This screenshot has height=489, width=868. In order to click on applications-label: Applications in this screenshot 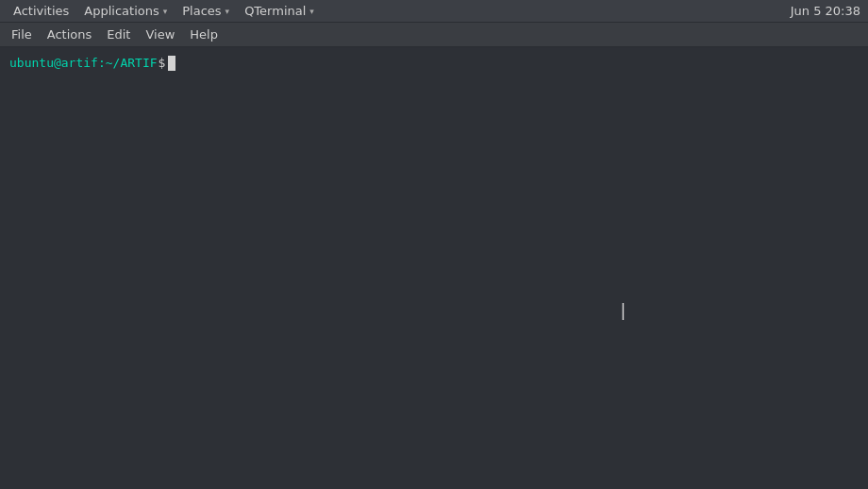, I will do `click(121, 11)`.